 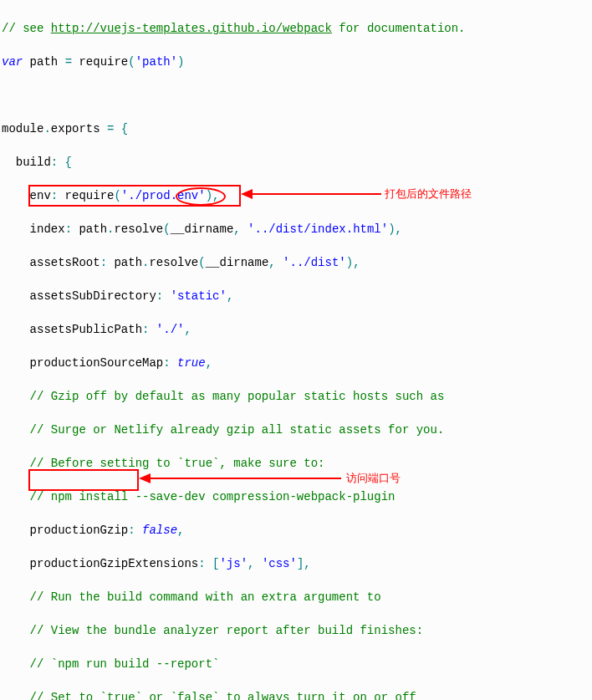 What do you see at coordinates (296, 430) in the screenshot?
I see `code-line: // Surge or Netlify already gzip all sta…` at bounding box center [296, 430].